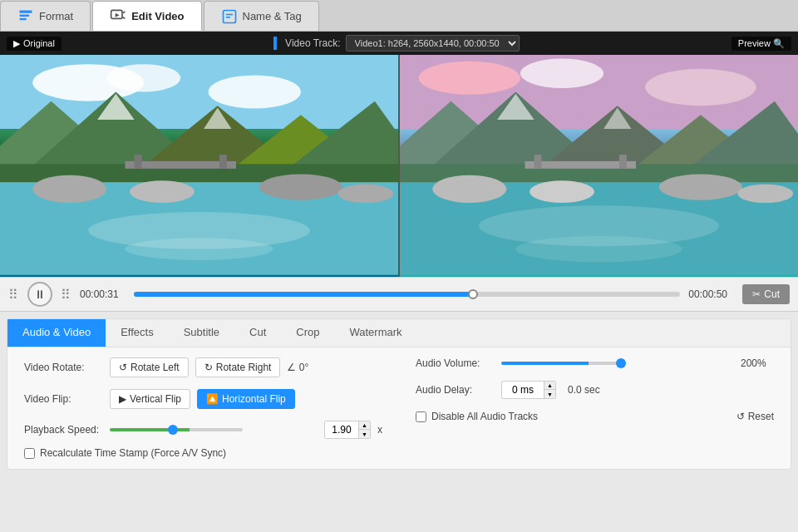 The image size is (798, 532). I want to click on audio-delay-down: ▼, so click(549, 394).